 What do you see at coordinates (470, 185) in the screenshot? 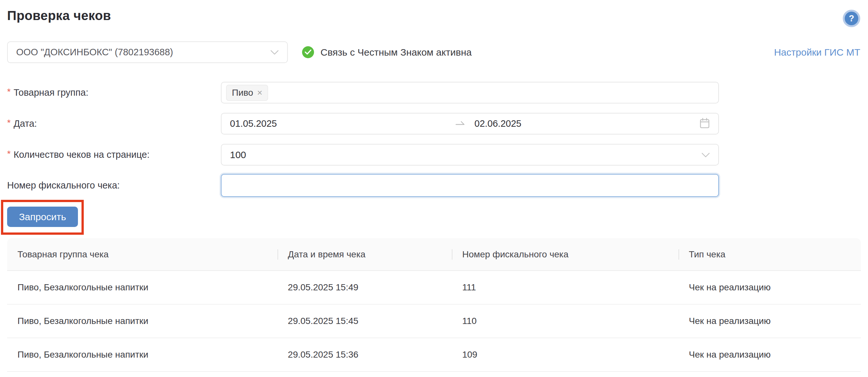
I see `fiscal-number-field-wrap` at bounding box center [470, 185].